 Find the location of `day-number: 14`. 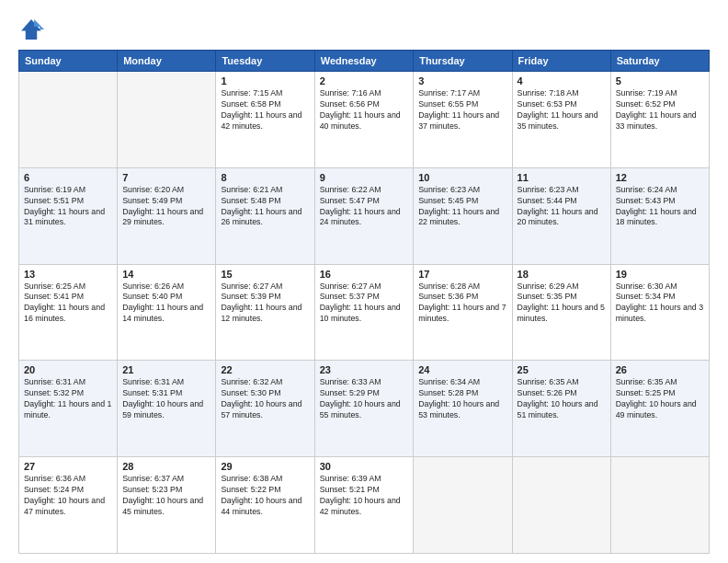

day-number: 14 is located at coordinates (166, 274).